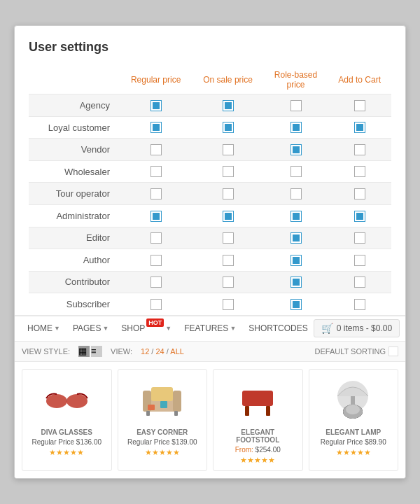  Describe the element at coordinates (84, 351) in the screenshot. I see `grid-view-icon: ▦` at that location.